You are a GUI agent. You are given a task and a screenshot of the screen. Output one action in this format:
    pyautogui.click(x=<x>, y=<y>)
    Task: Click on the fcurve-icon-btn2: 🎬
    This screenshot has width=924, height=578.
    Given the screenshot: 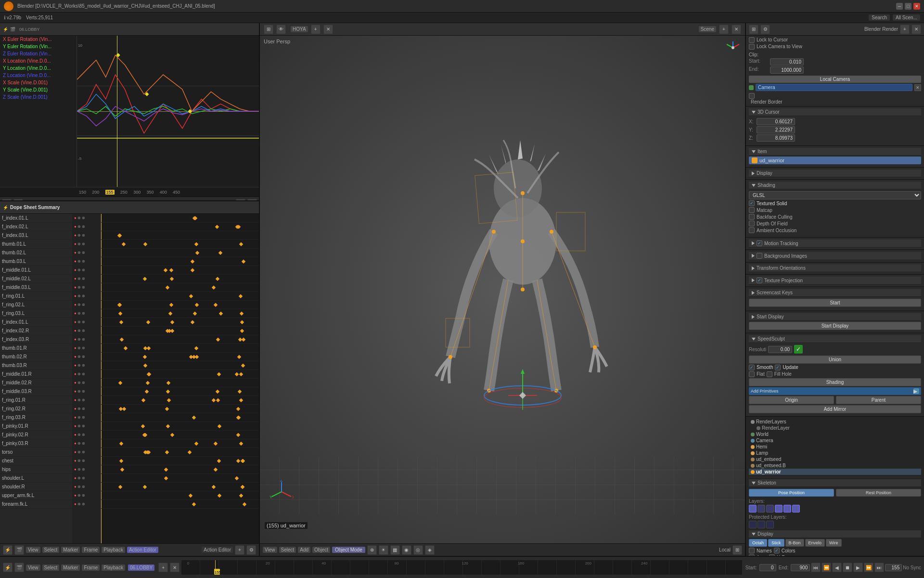 What is the action you would take?
    pyautogui.click(x=18, y=200)
    